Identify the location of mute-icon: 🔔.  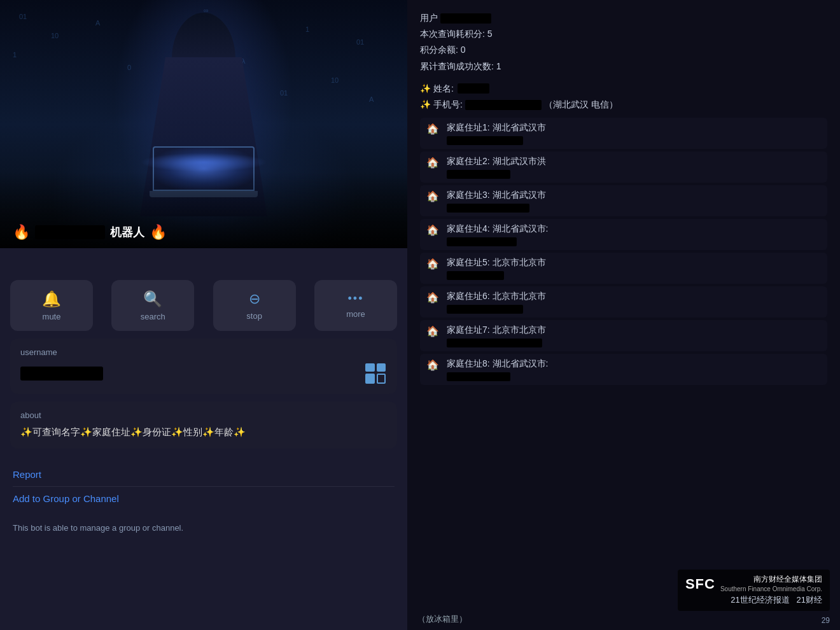
(52, 299).